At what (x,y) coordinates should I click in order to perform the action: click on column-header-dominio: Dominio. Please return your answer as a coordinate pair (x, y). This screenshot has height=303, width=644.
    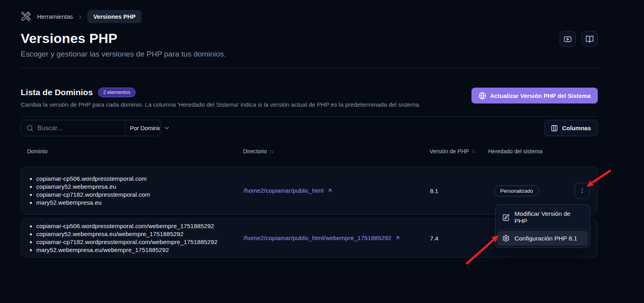
    Looking at the image, I should click on (135, 151).